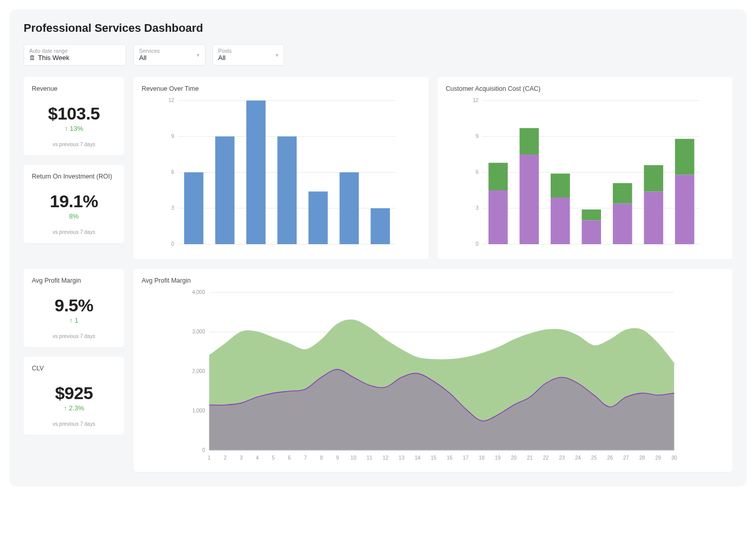 This screenshot has width=756, height=554. I want to click on svg-text: 18, so click(482, 458).